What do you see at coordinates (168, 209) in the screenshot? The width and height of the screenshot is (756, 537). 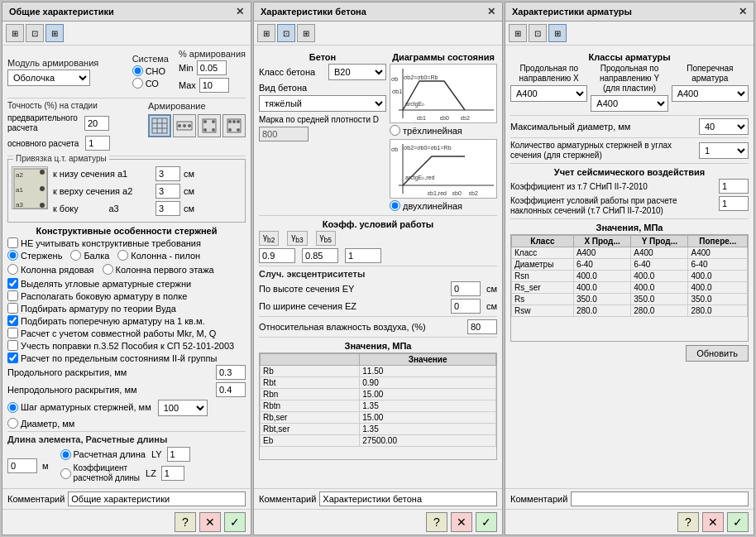 I see `kboku-input` at bounding box center [168, 209].